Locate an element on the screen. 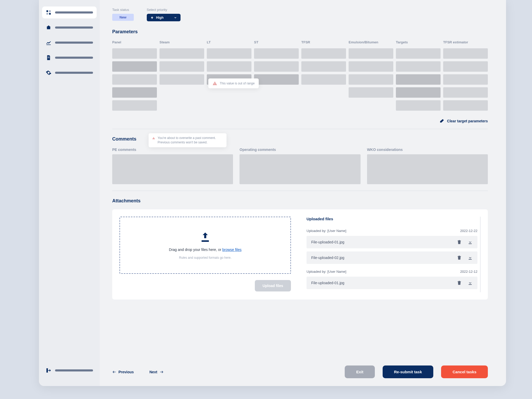  param-header: TFSR is located at coordinates (324, 42).